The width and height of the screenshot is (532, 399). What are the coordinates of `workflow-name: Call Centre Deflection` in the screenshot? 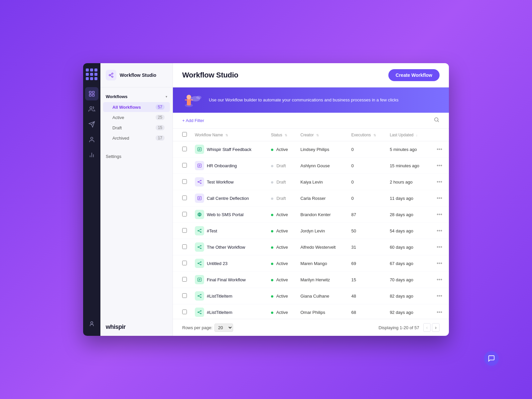 It's located at (228, 198).